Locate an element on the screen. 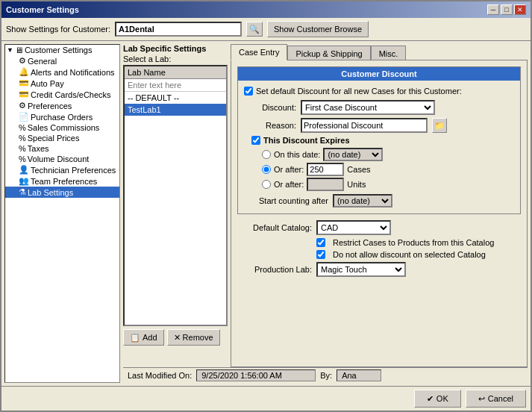 Image resolution: width=532 pixels, height=412 pixels. lab-icon: ⚗ is located at coordinates (22, 193).